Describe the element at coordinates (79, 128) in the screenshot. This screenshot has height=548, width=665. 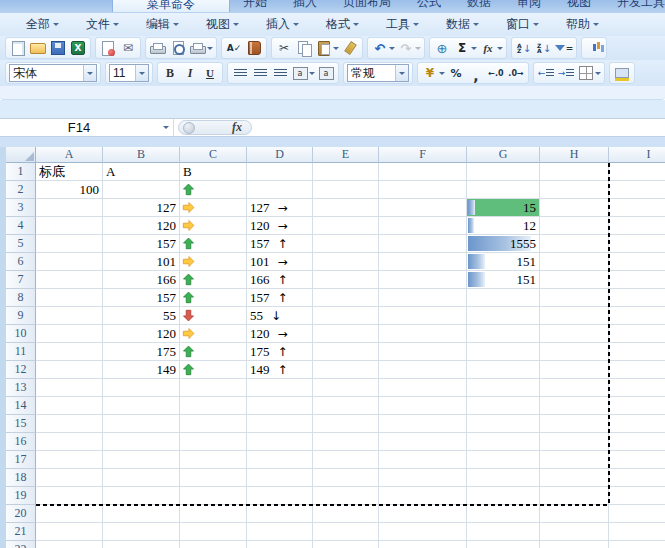
I see `name-box: F14` at that location.